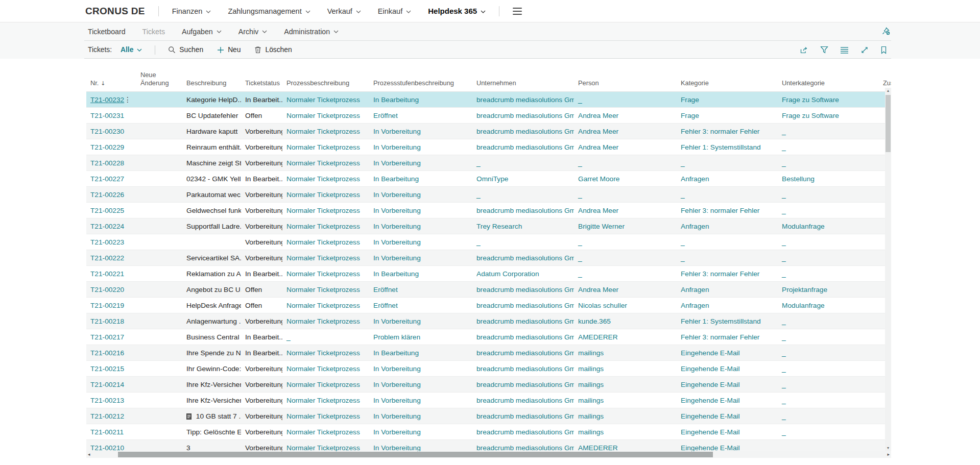 The image size is (980, 465). Describe the element at coordinates (523, 179) in the screenshot. I see `cell-unternehmen: OmniType` at that location.